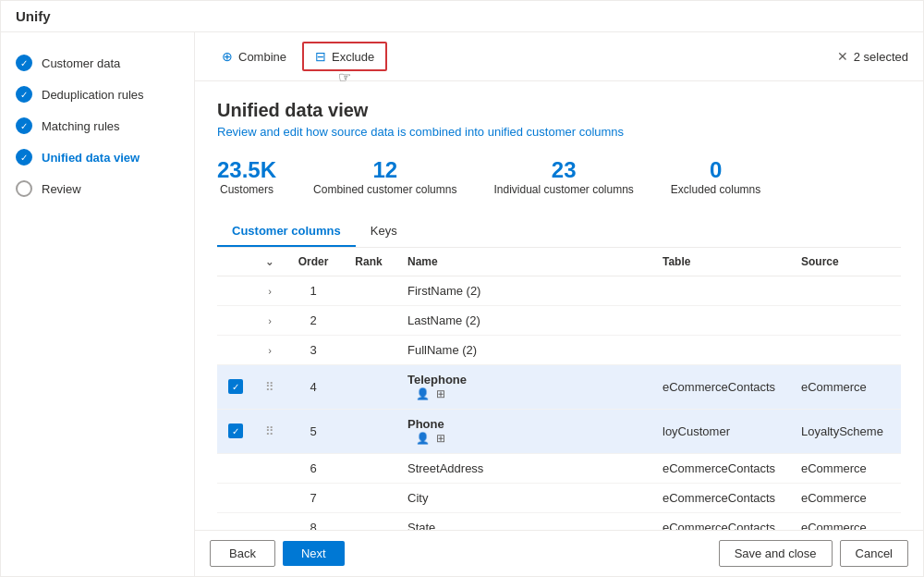  Describe the element at coordinates (564, 178) in the screenshot. I see `stat-individual-columns: 23 Individual customer columns` at that location.